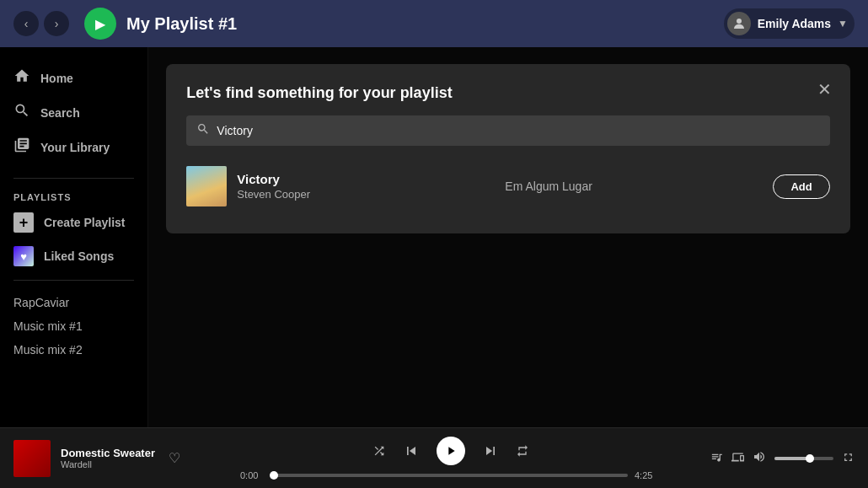  What do you see at coordinates (366, 186) in the screenshot?
I see `result-info: Victory Steven Cooper` at bounding box center [366, 186].